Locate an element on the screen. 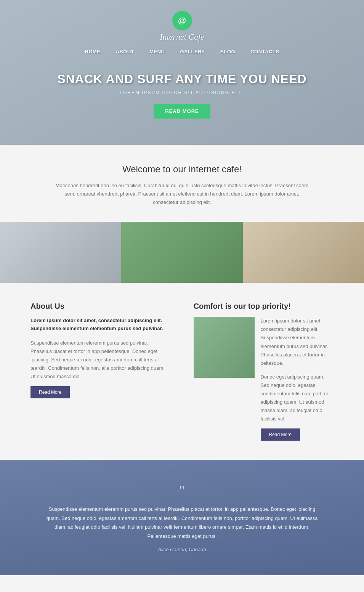 The width and height of the screenshot is (364, 592). nav-gallery: GALLERY is located at coordinates (193, 52).